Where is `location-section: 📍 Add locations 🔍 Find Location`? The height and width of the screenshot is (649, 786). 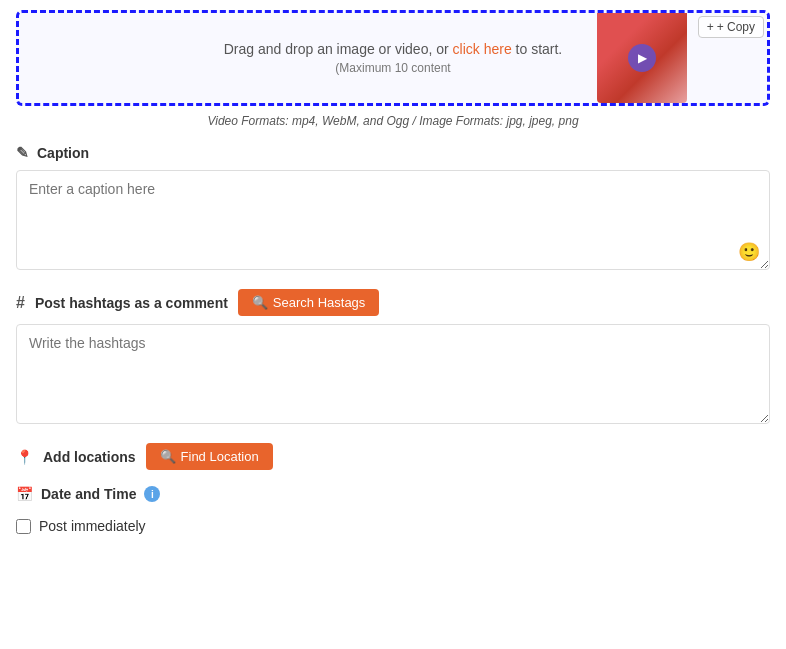
location-section: 📍 Add locations 🔍 Find Location is located at coordinates (393, 456).